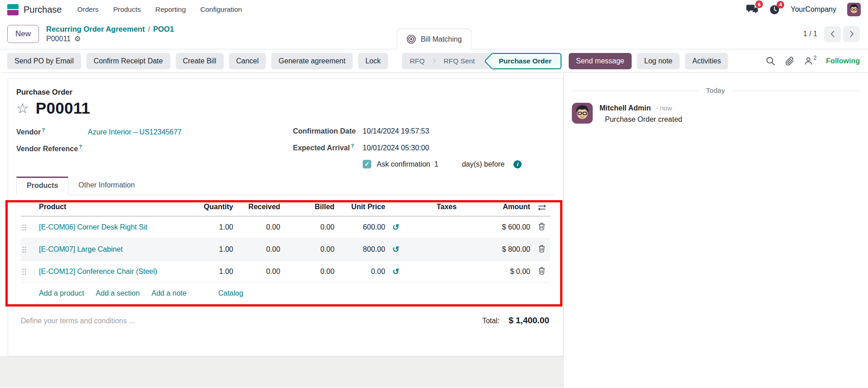 This screenshot has height=388, width=868. Describe the element at coordinates (706, 61) in the screenshot. I see `activities-button: Activities` at that location.